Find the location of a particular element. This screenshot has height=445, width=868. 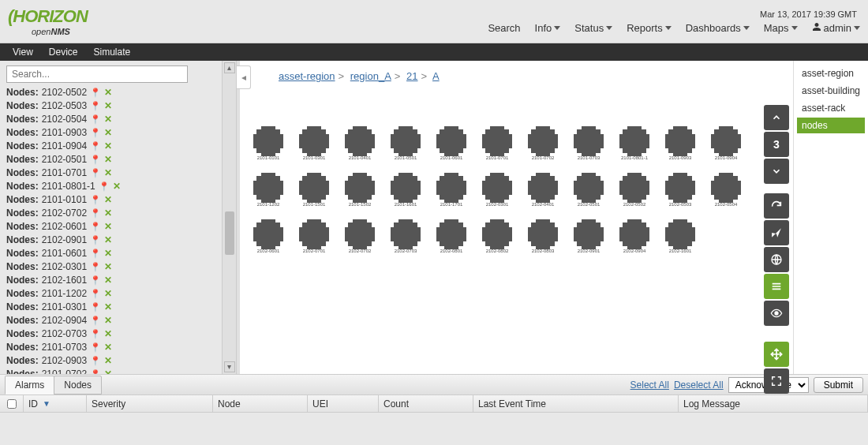

layer-asset-region: asset-region is located at coordinates (831, 73).